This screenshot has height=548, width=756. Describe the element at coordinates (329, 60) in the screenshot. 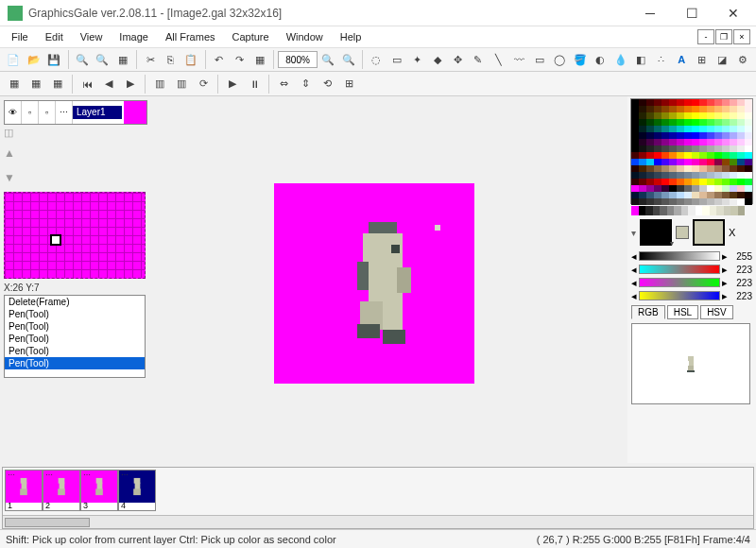

I see `zoom-in-button: 🔍` at that location.